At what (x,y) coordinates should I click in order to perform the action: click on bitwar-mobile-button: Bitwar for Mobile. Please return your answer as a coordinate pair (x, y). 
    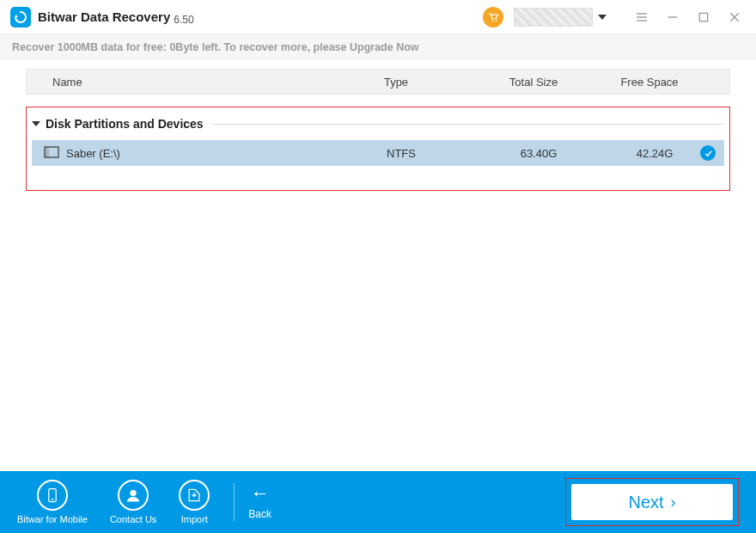
    Looking at the image, I should click on (52, 502).